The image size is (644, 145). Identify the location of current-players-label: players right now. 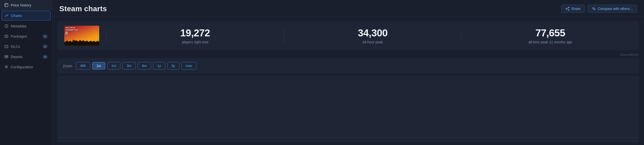
(195, 42).